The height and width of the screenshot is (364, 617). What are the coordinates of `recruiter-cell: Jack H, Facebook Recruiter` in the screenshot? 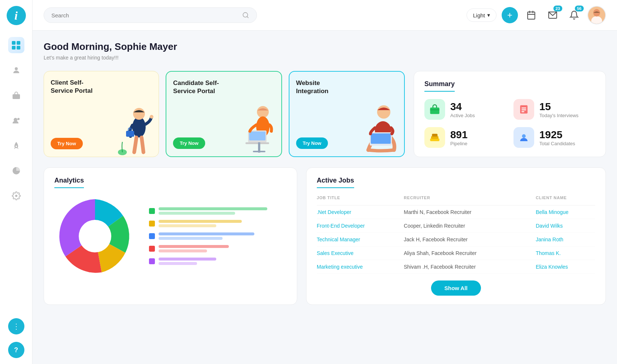 It's located at (469, 239).